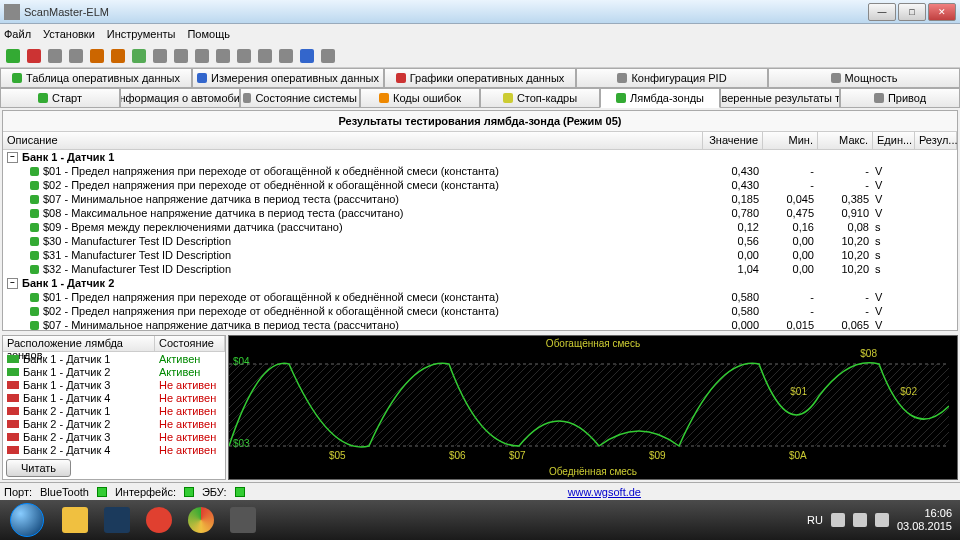 Image resolution: width=960 pixels, height=540 pixels. Describe the element at coordinates (786, 227) in the screenshot. I see `item-min: 0,16` at that location.